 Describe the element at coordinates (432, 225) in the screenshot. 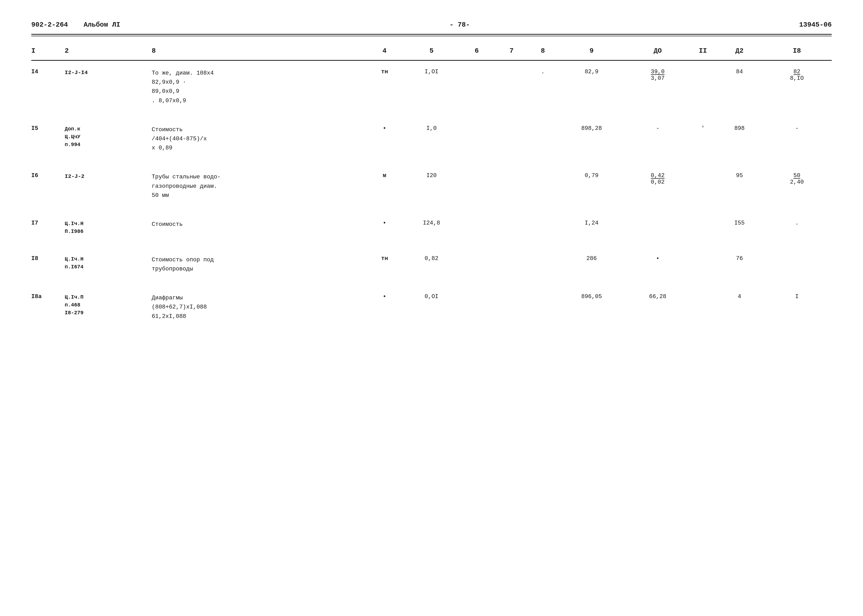

I see `table-row: I7 Ц.Iч.Н П.I986 Стоимость • I24,8 I,24 …` at that location.